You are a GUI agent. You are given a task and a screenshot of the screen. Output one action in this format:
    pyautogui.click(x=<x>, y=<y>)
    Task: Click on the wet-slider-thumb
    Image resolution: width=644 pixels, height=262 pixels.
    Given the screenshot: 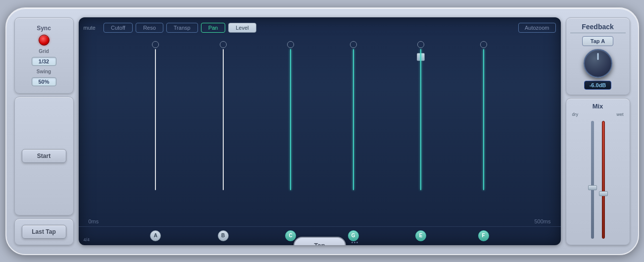 What is the action you would take?
    pyautogui.click(x=603, y=194)
    